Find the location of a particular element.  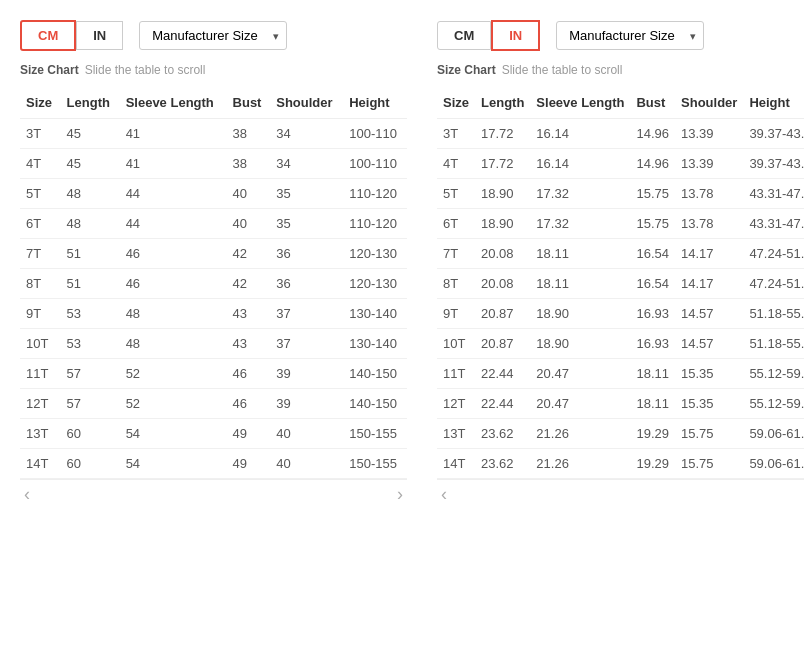

table-cell: 110-120 is located at coordinates (375, 194).